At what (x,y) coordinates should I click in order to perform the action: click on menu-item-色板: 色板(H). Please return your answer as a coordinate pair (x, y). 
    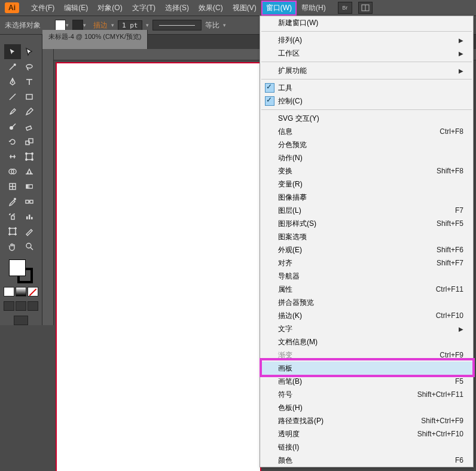
    Looking at the image, I should click on (367, 408).